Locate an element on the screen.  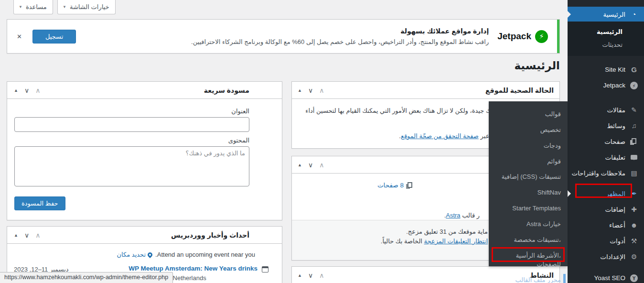
appearance-flyout-menu: قوالب تخصيص ودجات قوائم تنسيقات (CSS) إض… is located at coordinates (528, 184).